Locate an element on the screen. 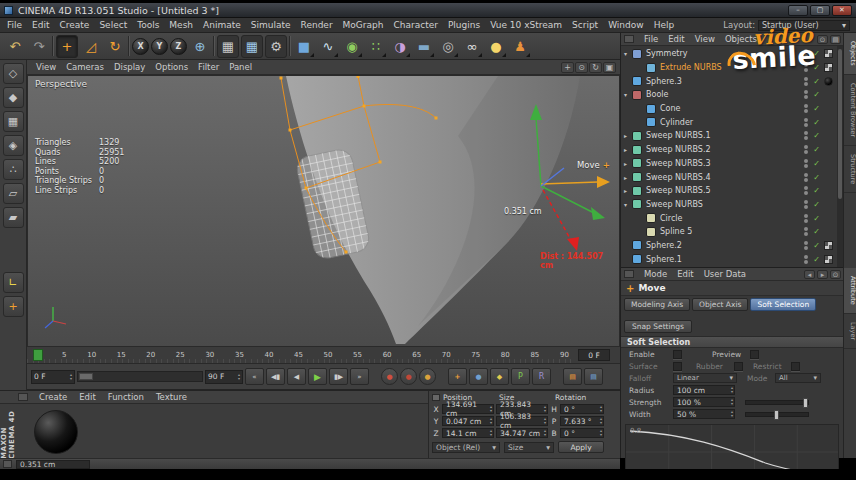  polygons-mode-icon: ▰ is located at coordinates (14, 218).